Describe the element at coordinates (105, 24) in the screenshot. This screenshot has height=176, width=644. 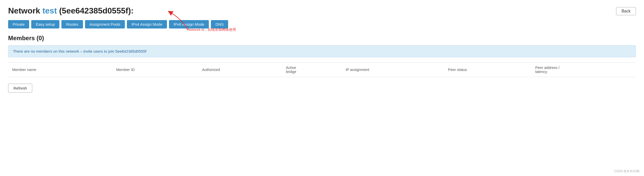
I see `tab-assignment-pools: Assignment Pools` at that location.